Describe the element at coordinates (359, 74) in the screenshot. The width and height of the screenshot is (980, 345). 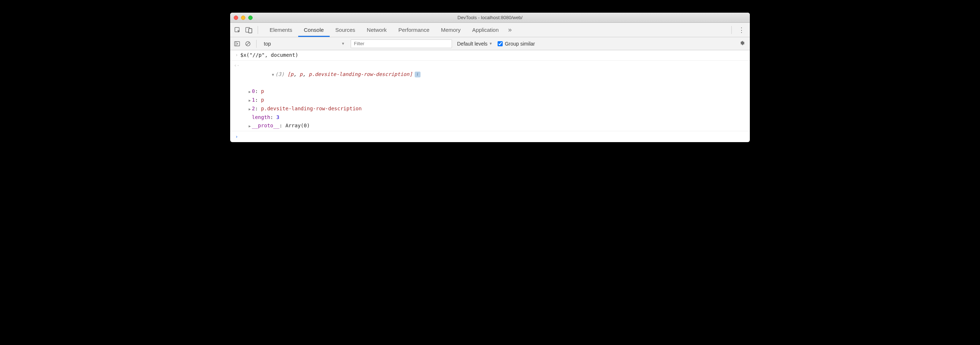
I see `array-item: p.devsite-landing-row-description` at that location.